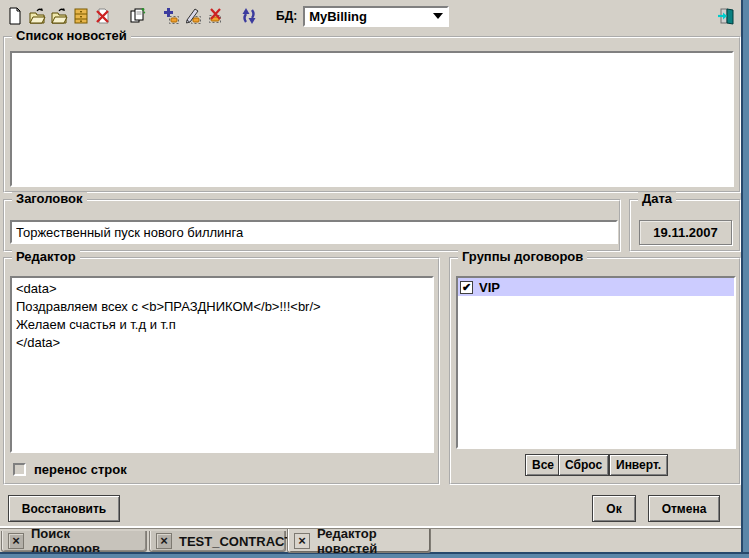 The image size is (749, 558). I want to click on copy-icon, so click(137, 16).